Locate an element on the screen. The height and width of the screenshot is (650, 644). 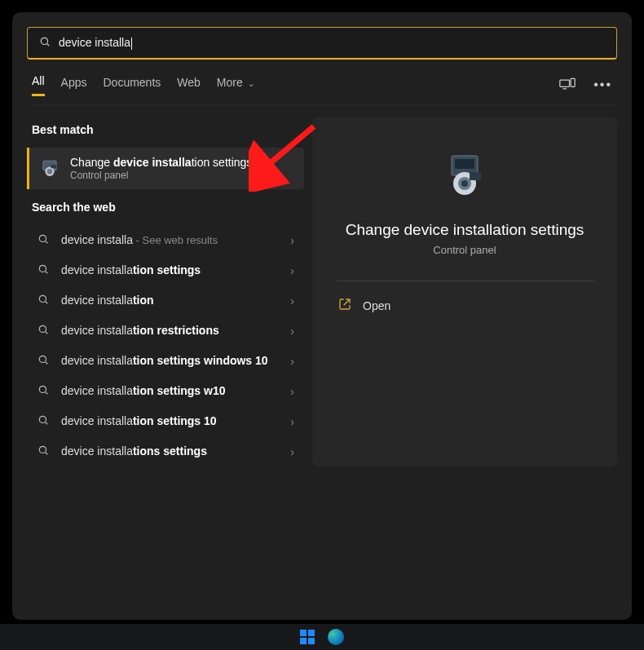
control-panel-icon is located at coordinates (50, 169).